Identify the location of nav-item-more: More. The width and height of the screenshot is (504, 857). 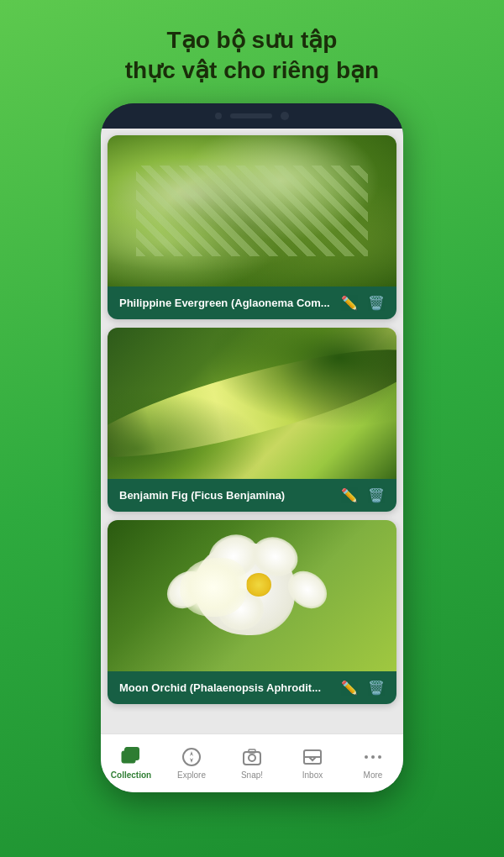
(373, 763).